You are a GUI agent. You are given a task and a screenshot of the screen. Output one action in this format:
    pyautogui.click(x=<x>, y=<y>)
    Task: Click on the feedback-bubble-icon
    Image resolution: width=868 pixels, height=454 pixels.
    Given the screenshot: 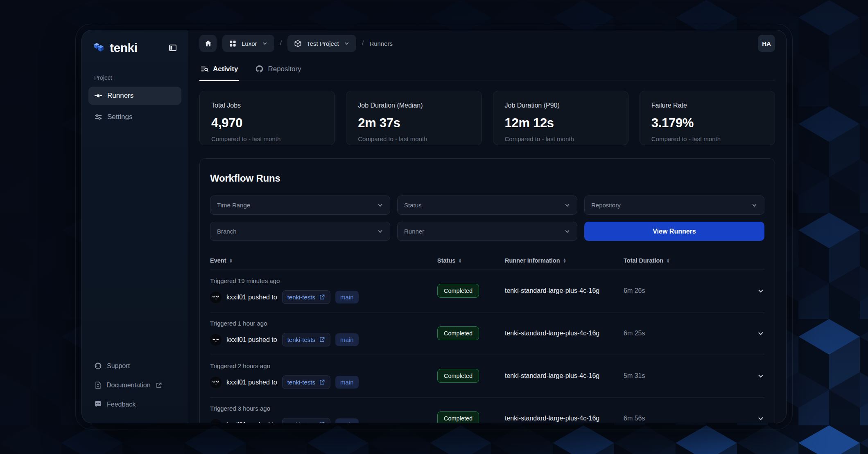 What is the action you would take?
    pyautogui.click(x=98, y=404)
    